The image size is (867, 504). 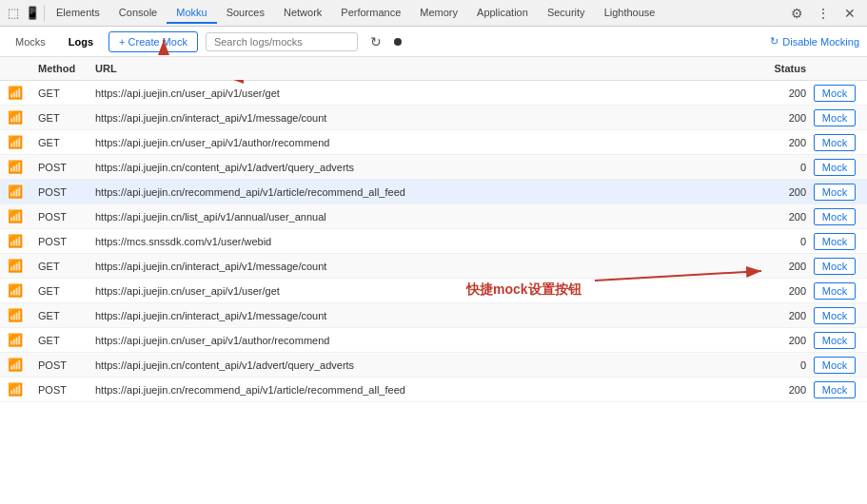 I want to click on url-cell: https://mcs.snssdk.com/v1/user/webid, so click(x=421, y=242).